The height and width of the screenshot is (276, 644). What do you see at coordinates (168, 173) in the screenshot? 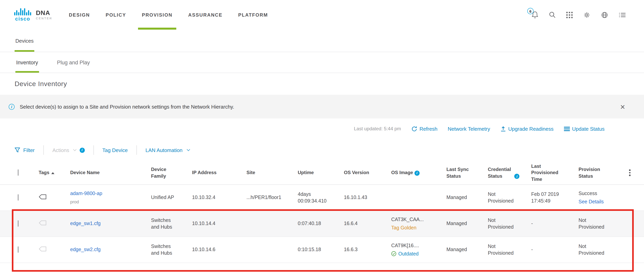
I see `column-header-device-family: Device Family` at bounding box center [168, 173].